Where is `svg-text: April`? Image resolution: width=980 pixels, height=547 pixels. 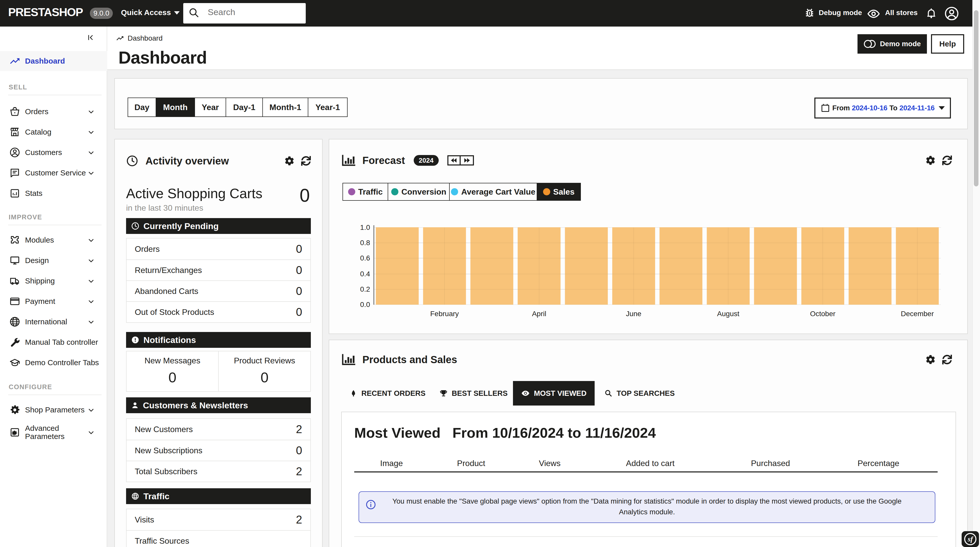
svg-text: April is located at coordinates (539, 314).